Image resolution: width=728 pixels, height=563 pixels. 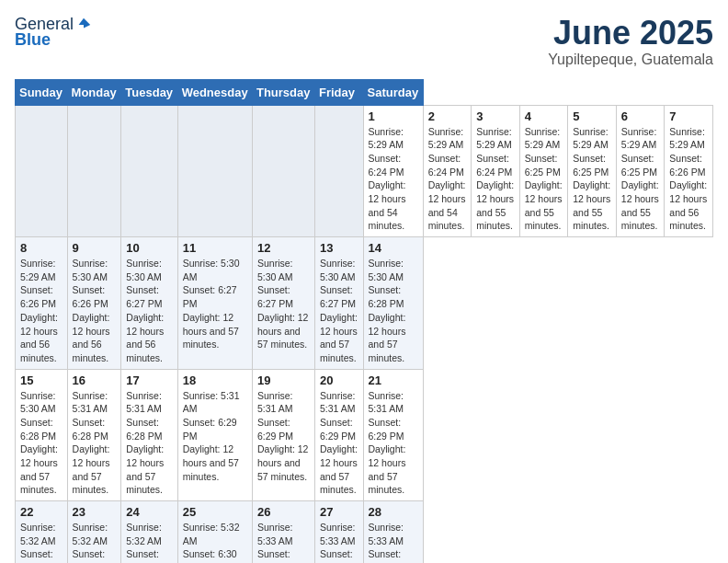 I want to click on calendar-cell: 15Sunrise: 5:30 AMSunset: 6:28 PMDayligh…, so click(x=42, y=435).